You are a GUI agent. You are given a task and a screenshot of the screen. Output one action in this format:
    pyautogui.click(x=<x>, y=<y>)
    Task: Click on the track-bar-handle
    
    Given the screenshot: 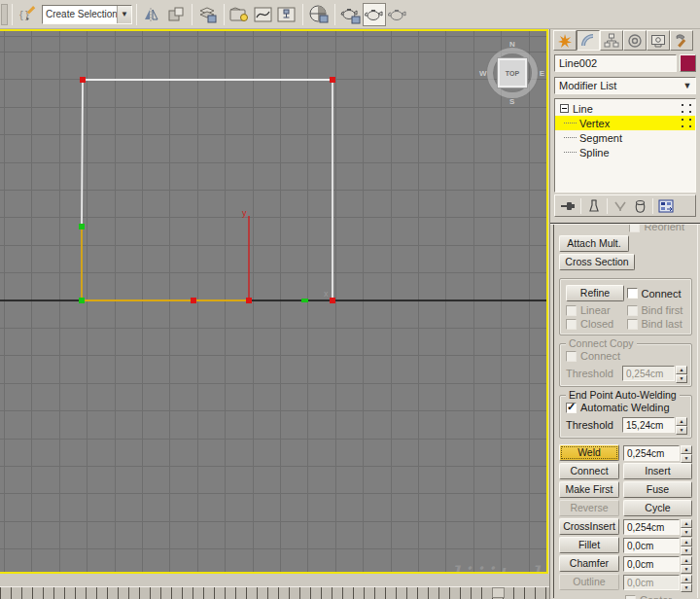 What is the action you would take?
    pyautogui.click(x=498, y=593)
    